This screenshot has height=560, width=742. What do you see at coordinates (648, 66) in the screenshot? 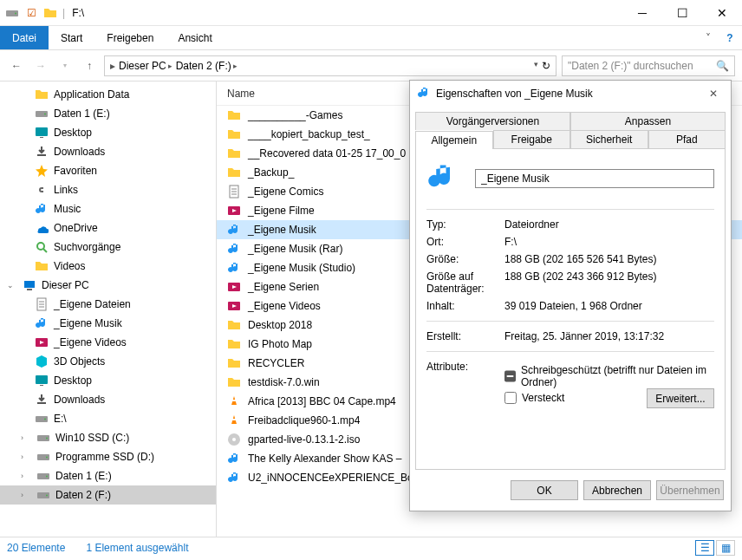
I see `search-input: "Daten 2 (F:)" durchsuchen 🔍` at bounding box center [648, 66].